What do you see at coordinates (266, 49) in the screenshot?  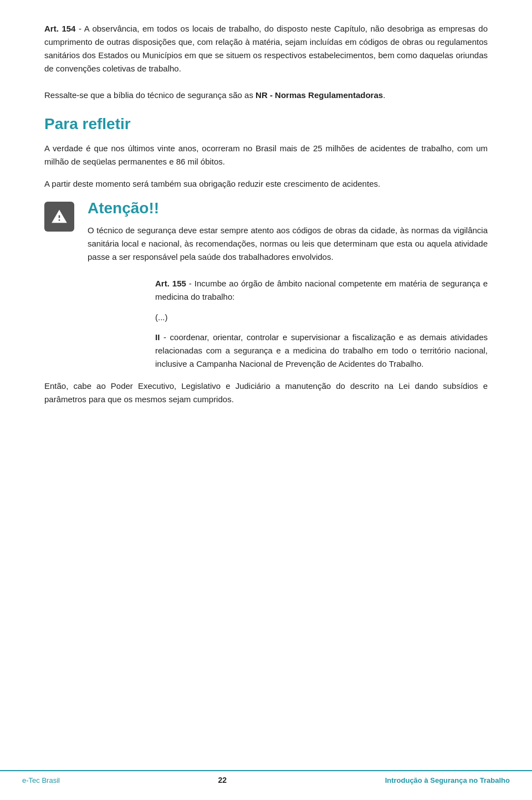 I see `art154-block: Art. 154 - A observância, em todos os lo…` at bounding box center [266, 49].